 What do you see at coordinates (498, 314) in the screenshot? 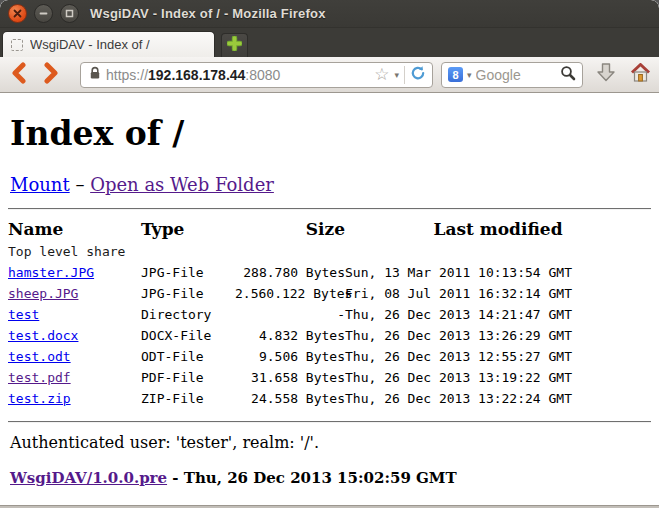
I see `file-modified: Thu, 26 Dec 2013 14:21:47 GMT` at bounding box center [498, 314].